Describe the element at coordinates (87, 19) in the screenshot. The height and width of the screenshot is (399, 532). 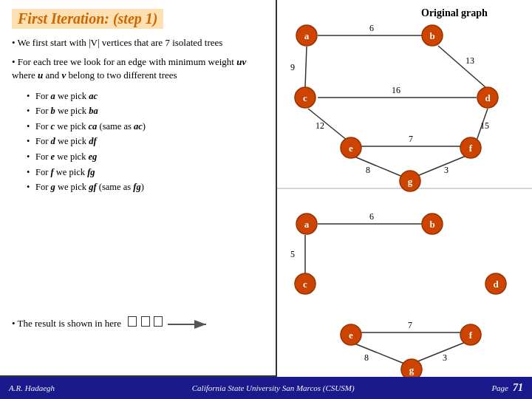
I see `slide-title: First Iteration: (step 1)` at that location.